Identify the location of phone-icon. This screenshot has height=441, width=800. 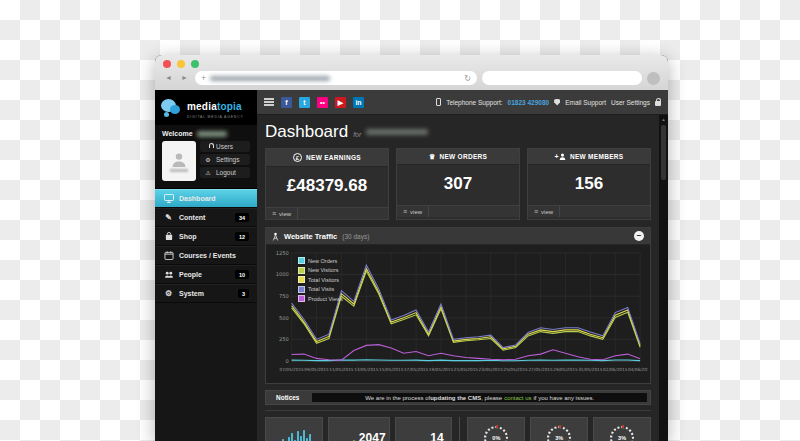
(438, 102).